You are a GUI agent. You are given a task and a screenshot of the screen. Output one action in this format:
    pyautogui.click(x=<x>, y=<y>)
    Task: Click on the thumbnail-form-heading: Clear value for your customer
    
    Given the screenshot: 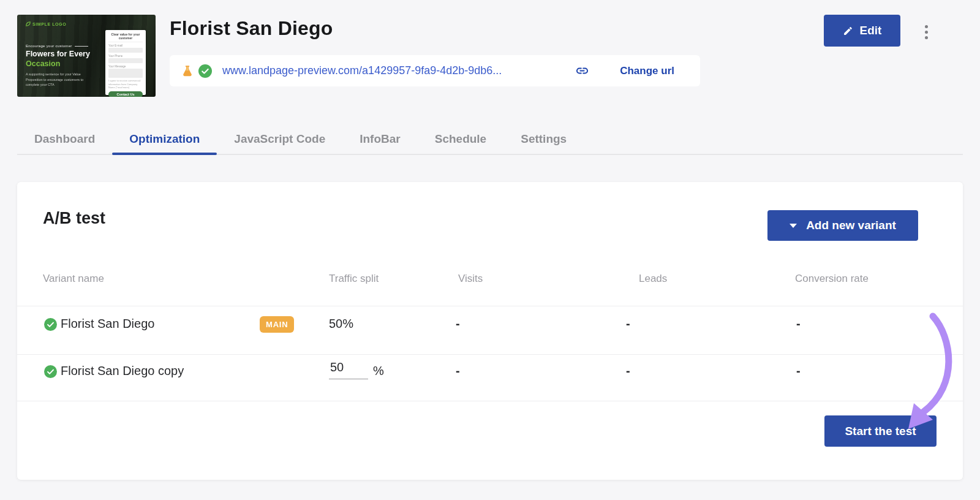 What is the action you would take?
    pyautogui.click(x=126, y=37)
    